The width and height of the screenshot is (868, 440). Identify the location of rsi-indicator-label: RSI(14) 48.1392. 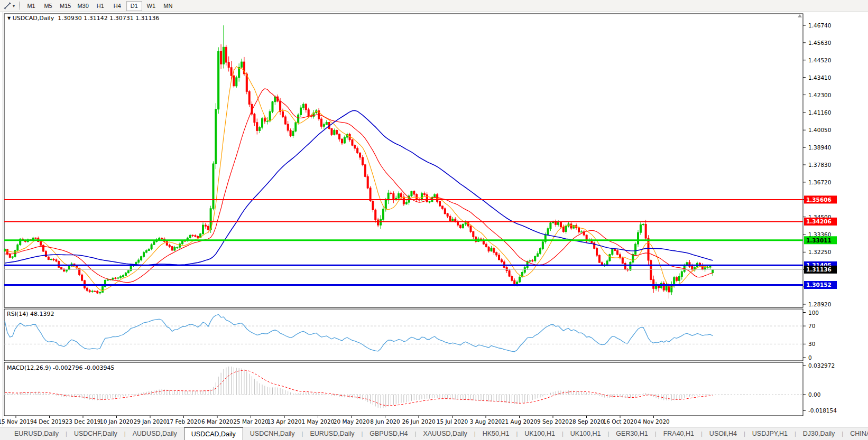
(31, 314).